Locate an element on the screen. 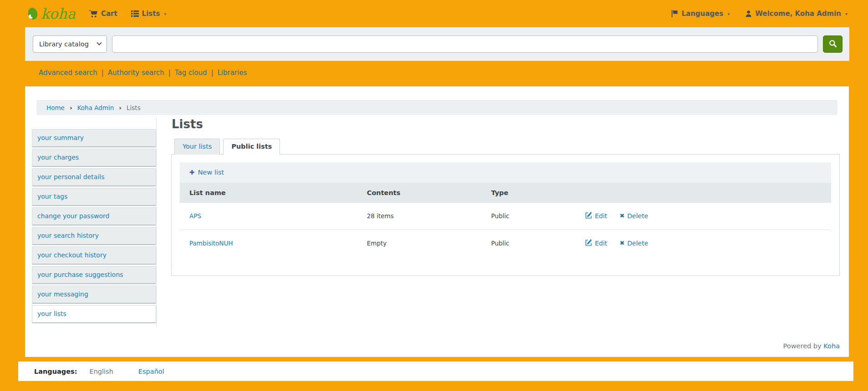 Image resolution: width=868 pixels, height=391 pixels. tag-cloud-link: Tag cloud is located at coordinates (191, 73).